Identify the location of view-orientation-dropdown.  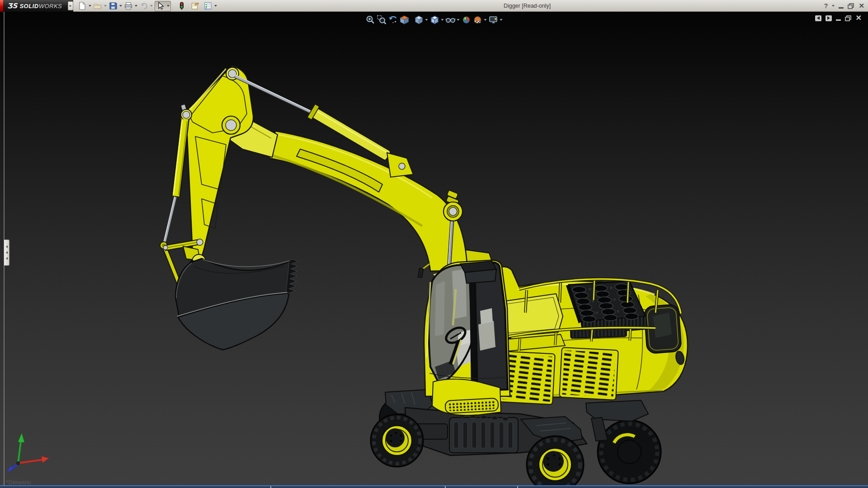
(427, 20).